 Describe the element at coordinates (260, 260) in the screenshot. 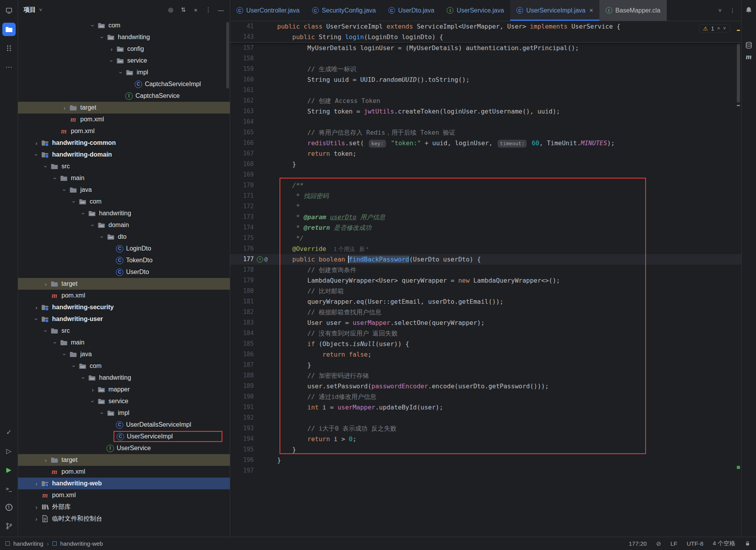

I see `override-marker-icon: ↑` at that location.